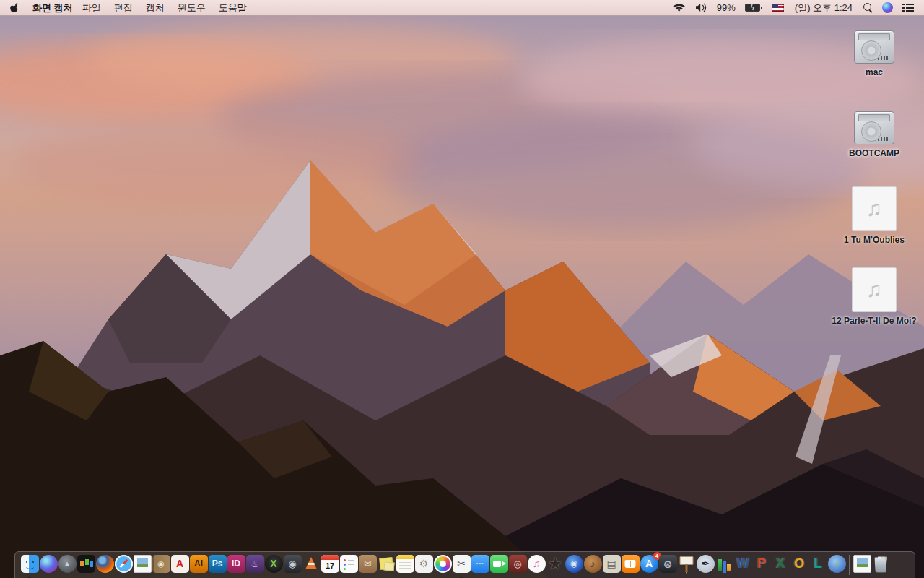 This screenshot has width=924, height=578. What do you see at coordinates (155, 7) in the screenshot?
I see `menu-item-2: 캡처` at bounding box center [155, 7].